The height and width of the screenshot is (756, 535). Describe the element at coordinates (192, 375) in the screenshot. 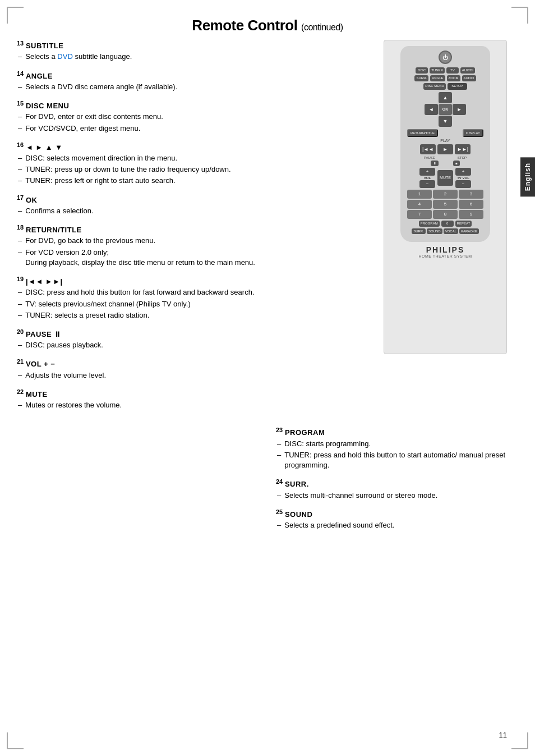

I see `section-21-bullet-1: Adjusts the volume level.` at that location.